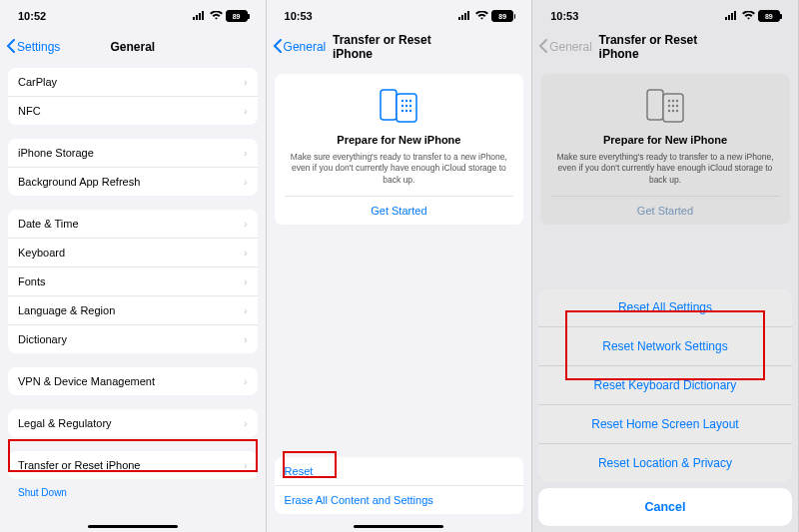  I want to click on row-iphone-storage: iPhone Storage›, so click(133, 153).